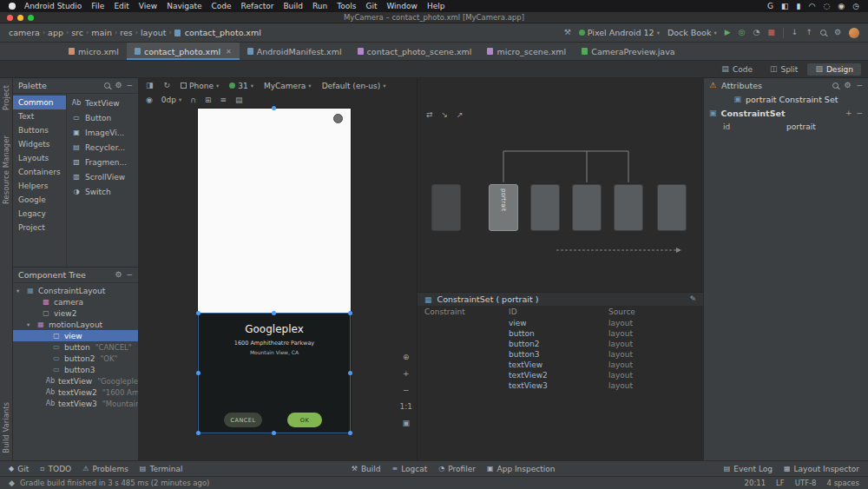 This screenshot has width=868, height=489. What do you see at coordinates (406, 406) in the screenshot?
I see `zoom-level-label: 1:1` at bounding box center [406, 406].